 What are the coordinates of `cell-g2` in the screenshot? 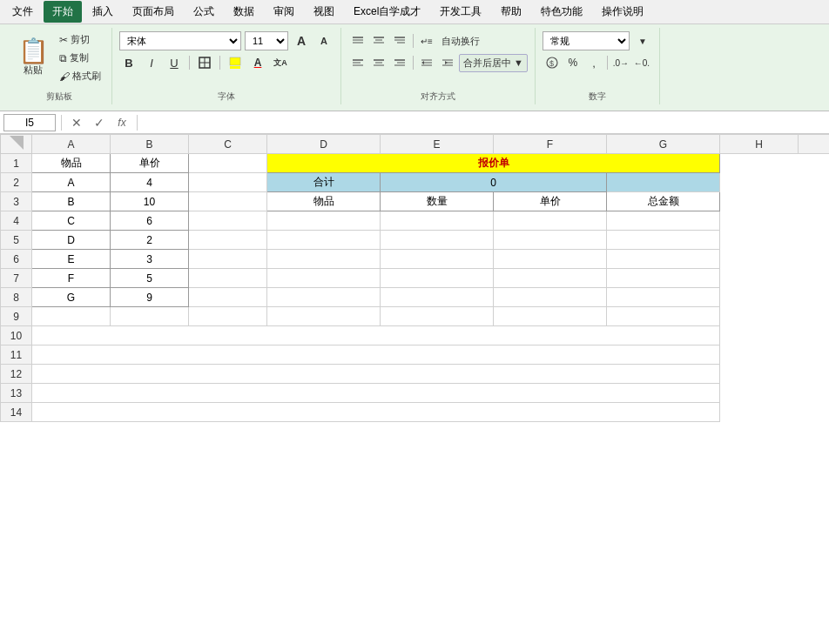 It's located at (664, 183).